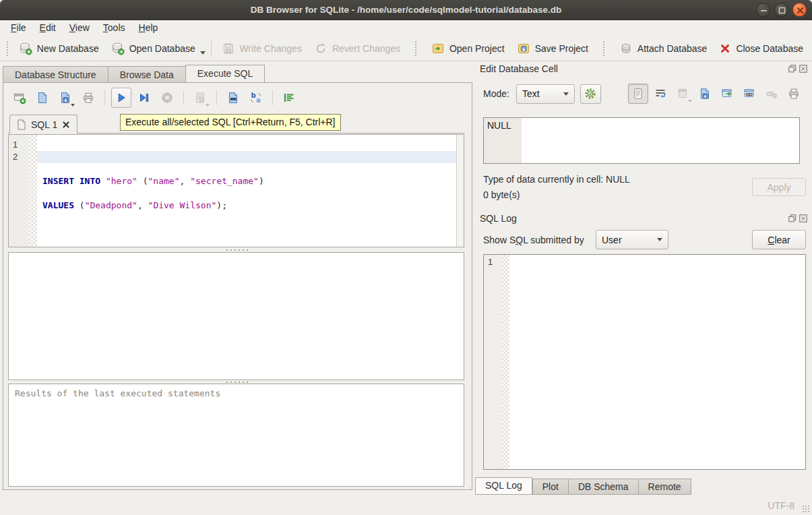 This screenshot has height=515, width=812. Describe the element at coordinates (644, 218) in the screenshot. I see `sql-log-dock-header: SQL Log` at that location.